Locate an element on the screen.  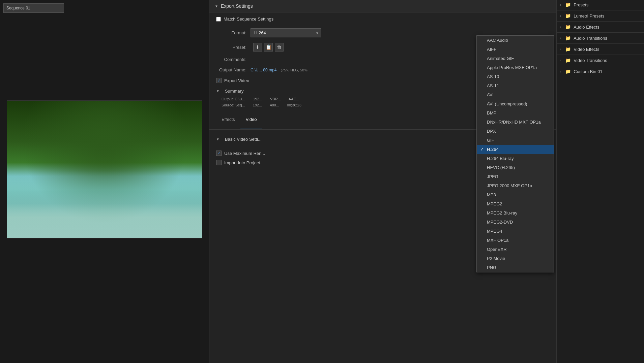
right-panel-item-label: Custom Bin 01 is located at coordinates (588, 71).